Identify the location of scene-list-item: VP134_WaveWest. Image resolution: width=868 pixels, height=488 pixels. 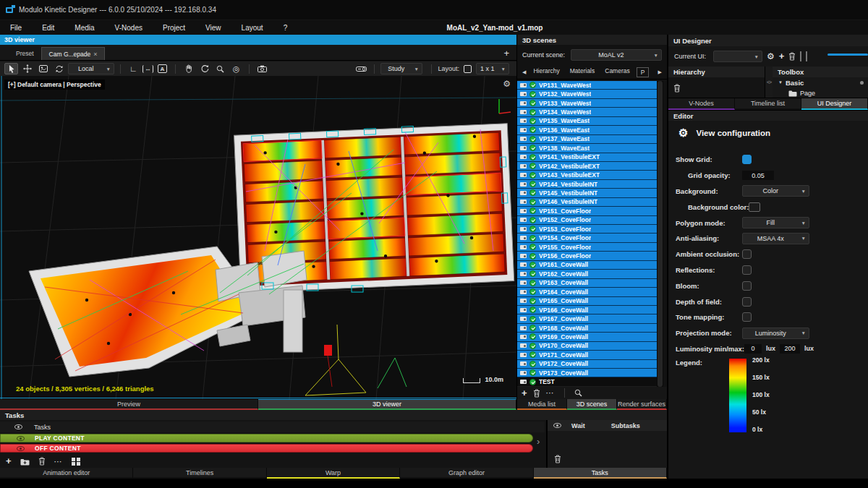
(587, 112).